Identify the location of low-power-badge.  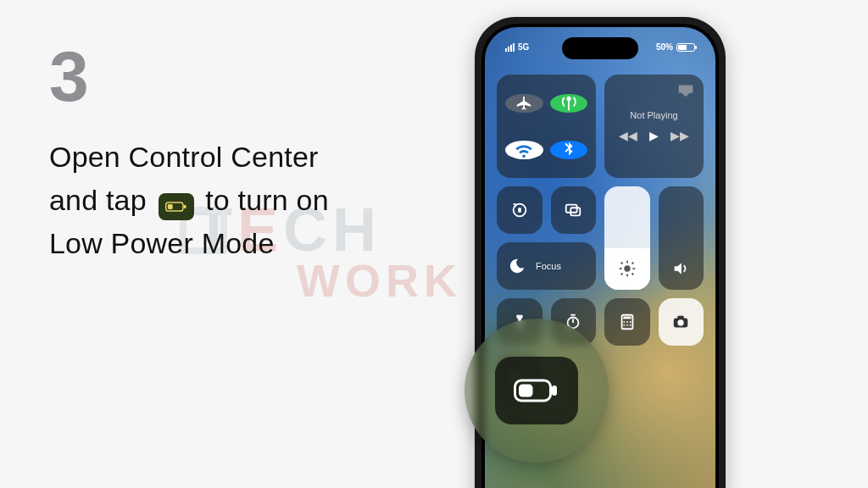
(176, 207).